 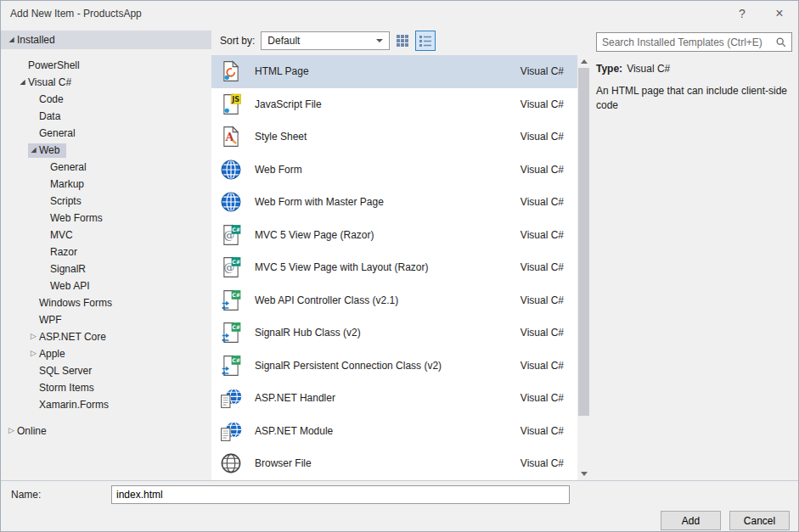 What do you see at coordinates (394, 463) in the screenshot?
I see `template-item-browser-file: Browser File Visual C#` at bounding box center [394, 463].